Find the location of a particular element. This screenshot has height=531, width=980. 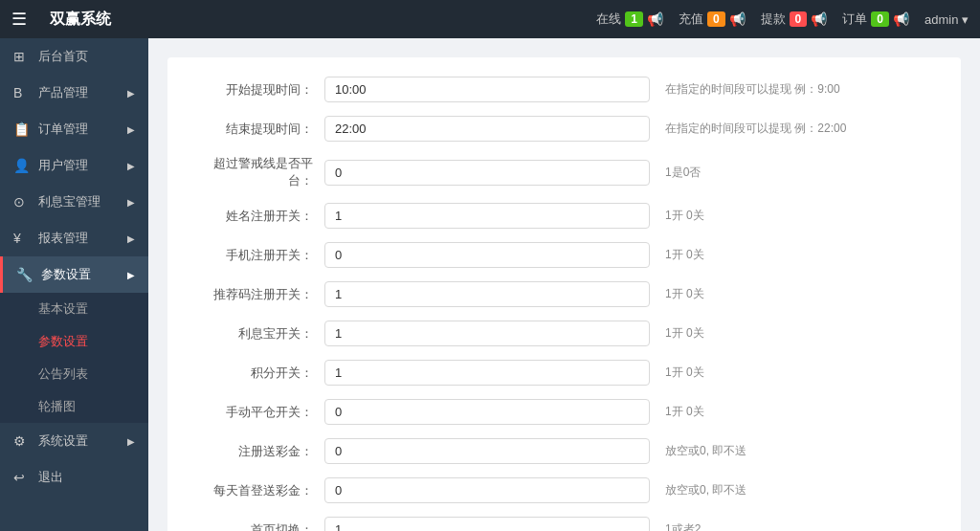

sidebar-item-label: 利息宝管理 is located at coordinates (69, 202).